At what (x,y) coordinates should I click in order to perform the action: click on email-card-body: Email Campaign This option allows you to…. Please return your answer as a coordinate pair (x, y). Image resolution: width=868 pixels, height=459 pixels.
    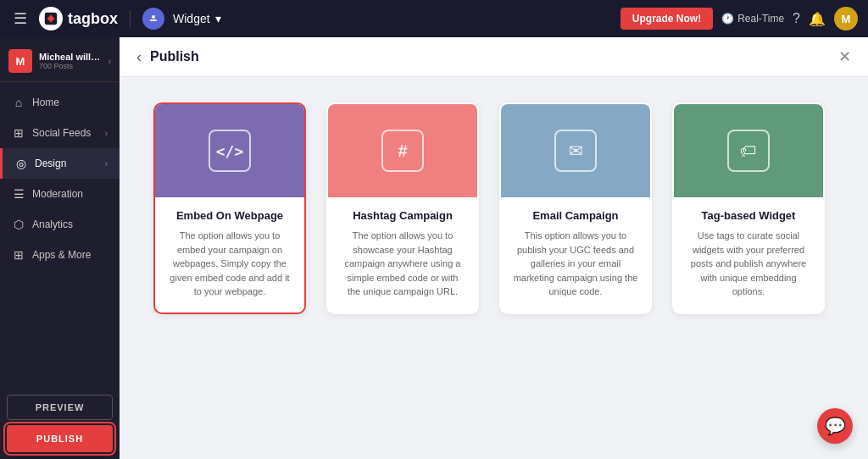
    Looking at the image, I should click on (576, 255).